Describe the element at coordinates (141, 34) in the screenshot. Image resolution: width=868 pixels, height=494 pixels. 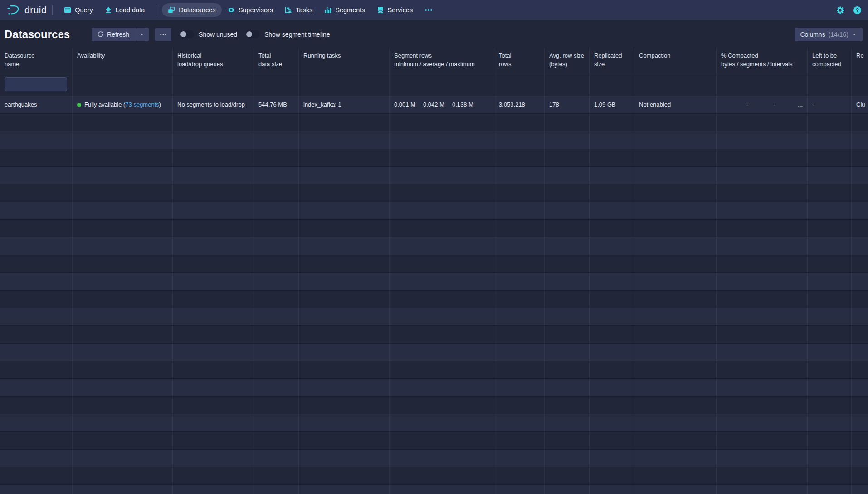
I see `refresh-dropdown-button` at that location.